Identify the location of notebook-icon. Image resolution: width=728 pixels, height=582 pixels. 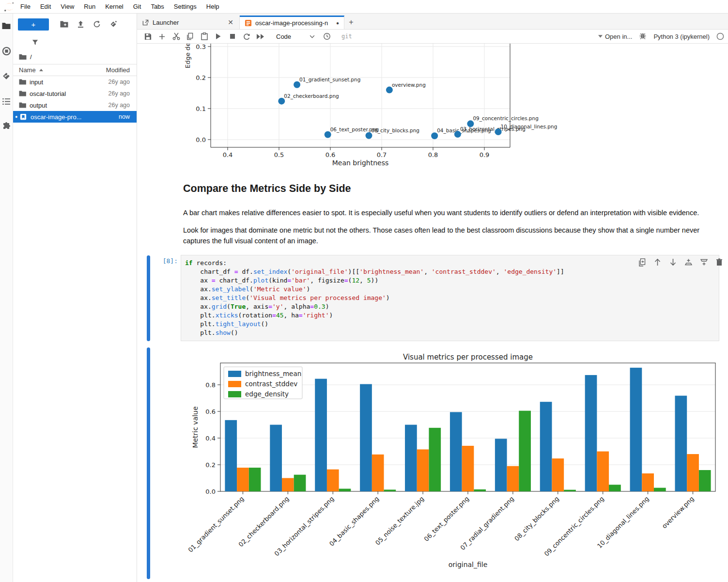
(25, 117).